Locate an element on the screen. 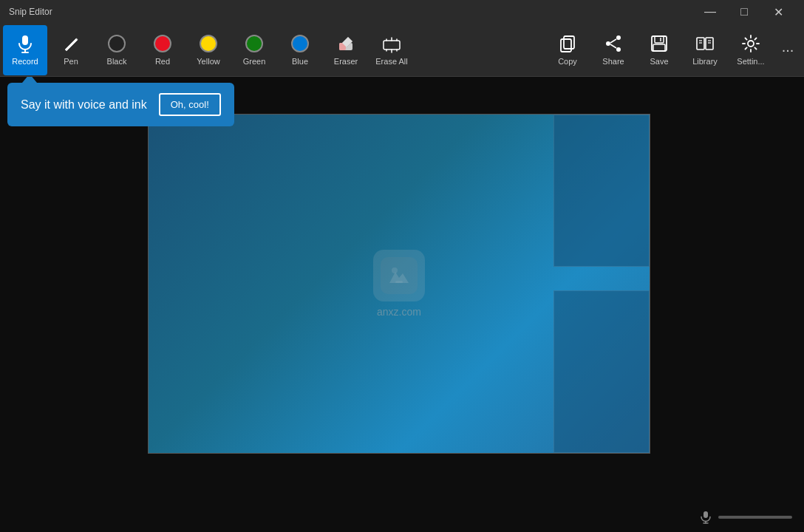 The image size is (804, 532). status-bar is located at coordinates (402, 517).